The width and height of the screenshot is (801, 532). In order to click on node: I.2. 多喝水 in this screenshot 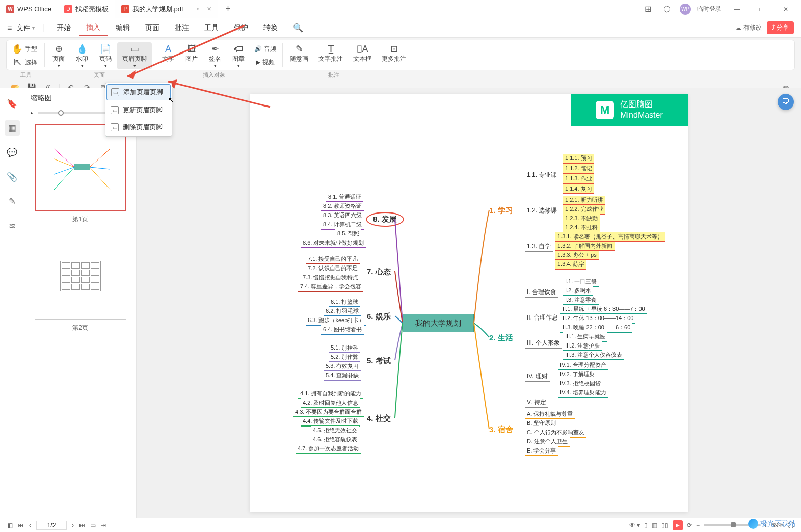, I will do `click(578, 291)`.